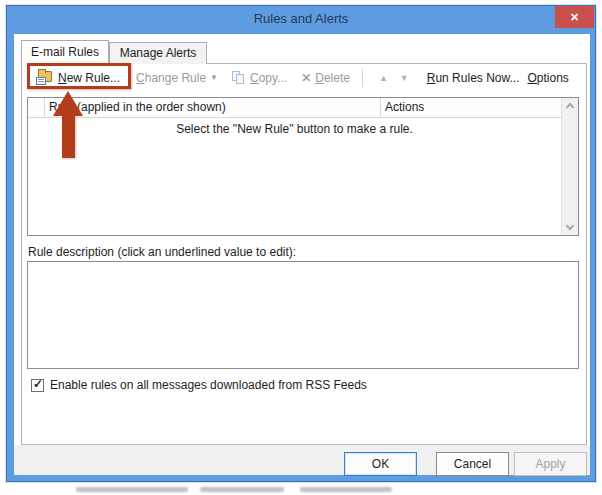 This screenshot has height=495, width=602. Describe the element at coordinates (332, 78) in the screenshot. I see `delete-label: Delete` at that location.